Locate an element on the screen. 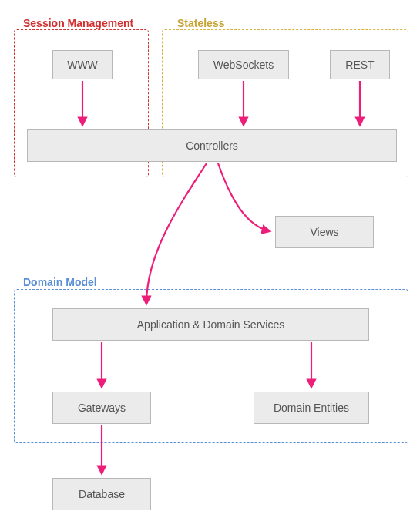 The image size is (420, 528). group-domain-model-label: Domain Model is located at coordinates (60, 282).